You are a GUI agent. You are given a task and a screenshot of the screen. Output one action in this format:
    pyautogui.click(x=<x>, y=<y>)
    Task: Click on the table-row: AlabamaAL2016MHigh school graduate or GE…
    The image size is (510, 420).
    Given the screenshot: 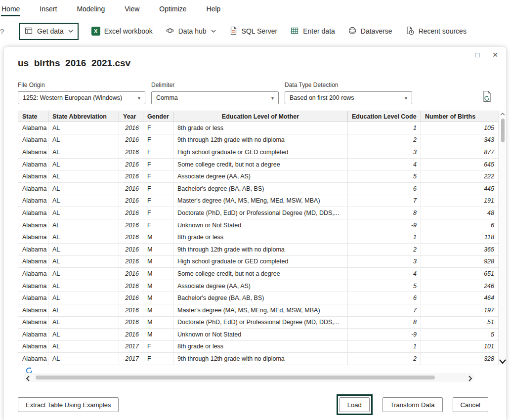 What is the action you would take?
    pyautogui.click(x=258, y=262)
    